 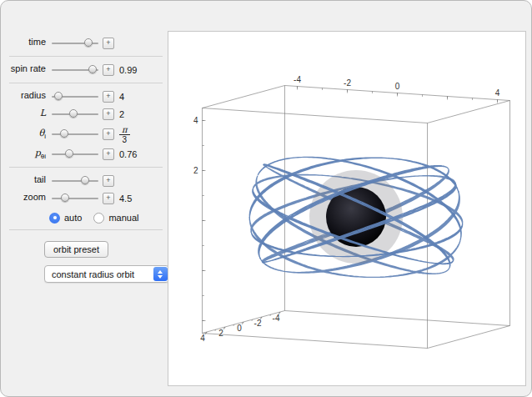 I want to click on radius-slider, so click(x=75, y=97).